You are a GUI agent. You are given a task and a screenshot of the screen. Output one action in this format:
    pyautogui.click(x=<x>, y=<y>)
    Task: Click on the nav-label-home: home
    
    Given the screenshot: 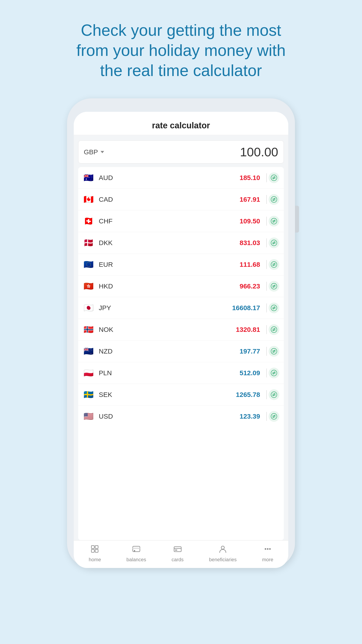 What is the action you would take?
    pyautogui.click(x=95, y=560)
    